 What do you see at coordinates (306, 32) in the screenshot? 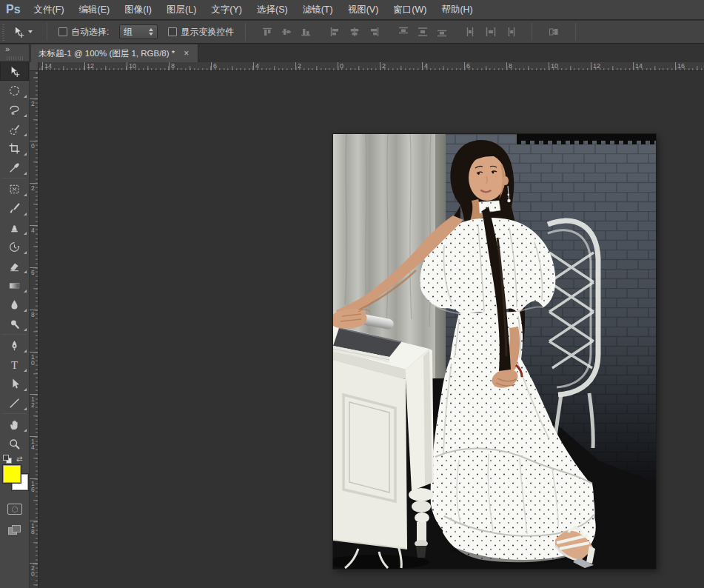
I see `align-bottom-edges-button` at bounding box center [306, 32].